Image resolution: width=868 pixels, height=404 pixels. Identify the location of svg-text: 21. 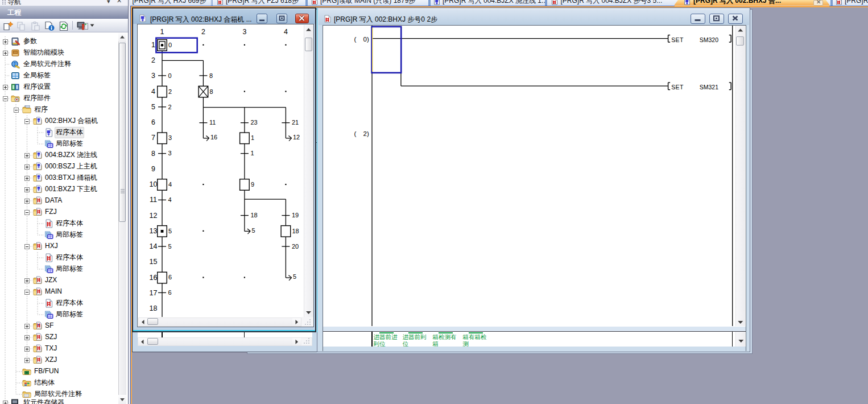
(295, 122).